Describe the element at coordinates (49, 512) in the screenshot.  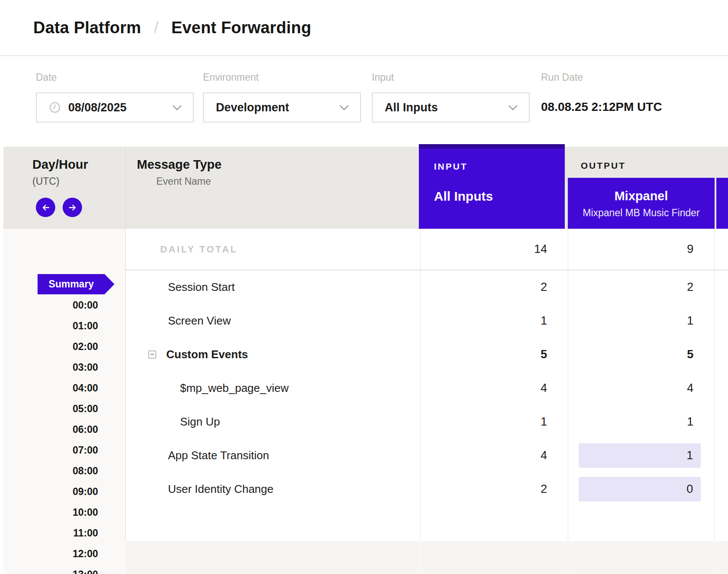
I see `hour-item: 10:00` at that location.